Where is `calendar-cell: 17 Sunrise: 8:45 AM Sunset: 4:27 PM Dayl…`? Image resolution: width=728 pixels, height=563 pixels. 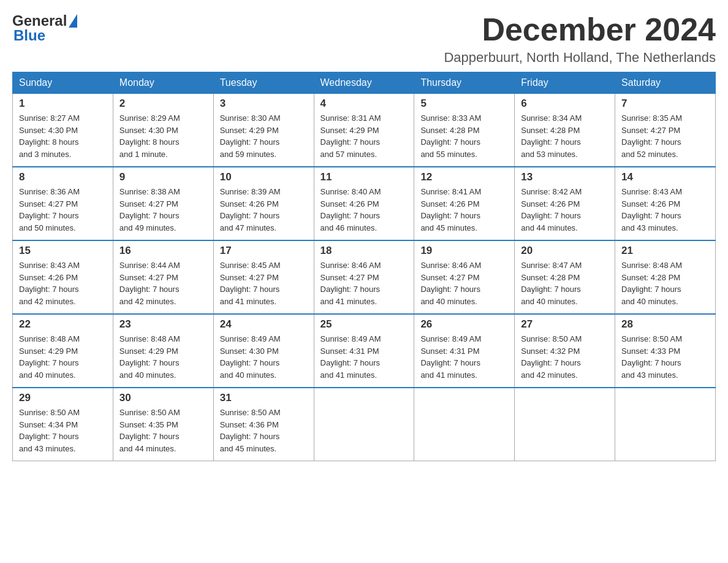
calendar-cell: 17 Sunrise: 8:45 AM Sunset: 4:27 PM Dayl… is located at coordinates (264, 277).